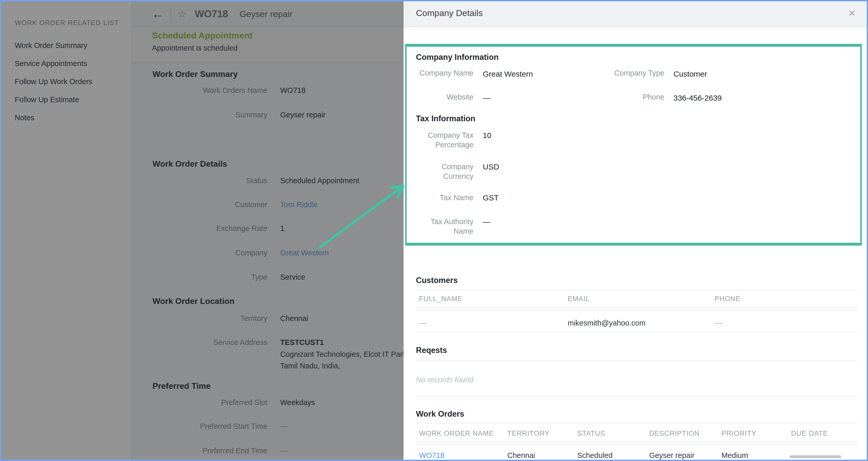  What do you see at coordinates (521, 455) in the screenshot?
I see `work-order-territory: Chennai` at bounding box center [521, 455].